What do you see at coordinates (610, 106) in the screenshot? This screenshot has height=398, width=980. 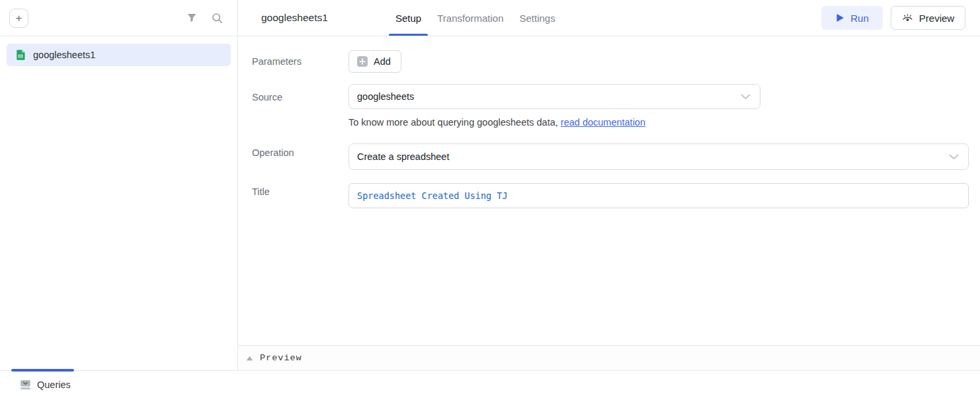 I see `source-row: Source googlesheets To know more about q…` at bounding box center [610, 106].